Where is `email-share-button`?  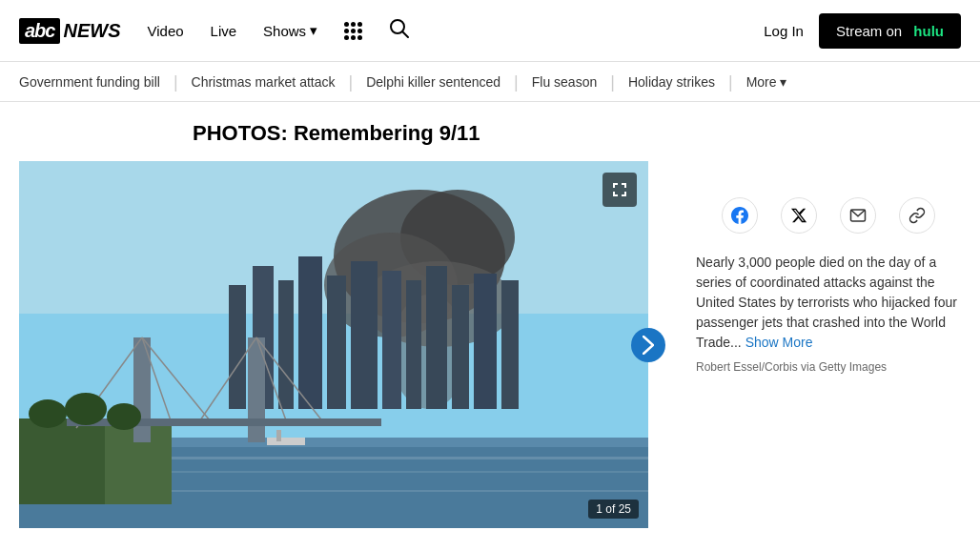
email-share-button is located at coordinates (858, 215).